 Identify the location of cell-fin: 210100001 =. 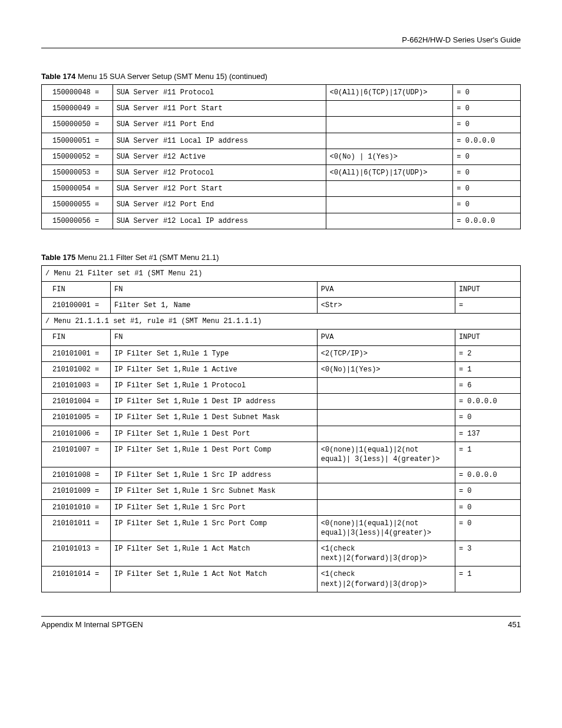
(77, 305).